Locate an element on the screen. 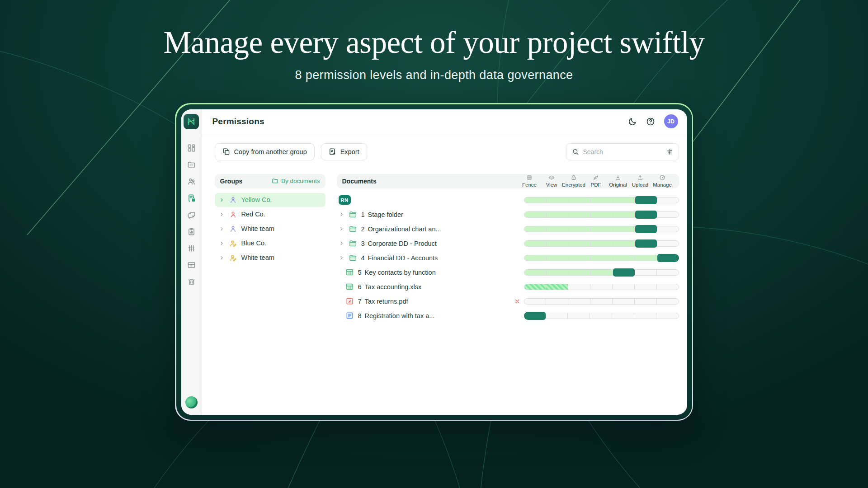 The width and height of the screenshot is (868, 488). document-row: 4Financial DD - Accounts is located at coordinates (508, 258).